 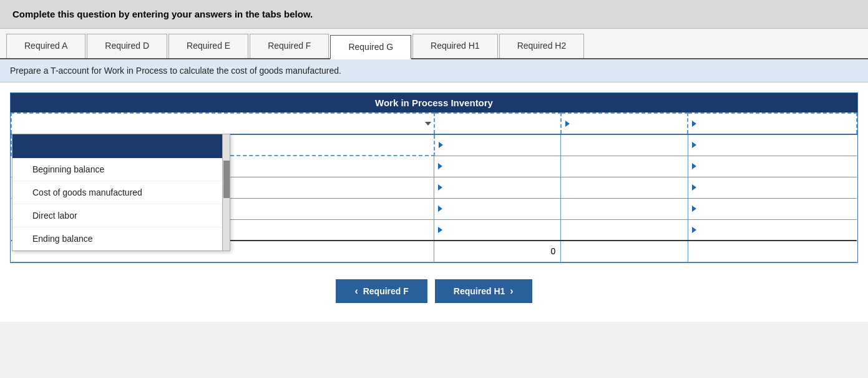 What do you see at coordinates (381, 291) in the screenshot?
I see `prev-button: ‹ Required F` at bounding box center [381, 291].